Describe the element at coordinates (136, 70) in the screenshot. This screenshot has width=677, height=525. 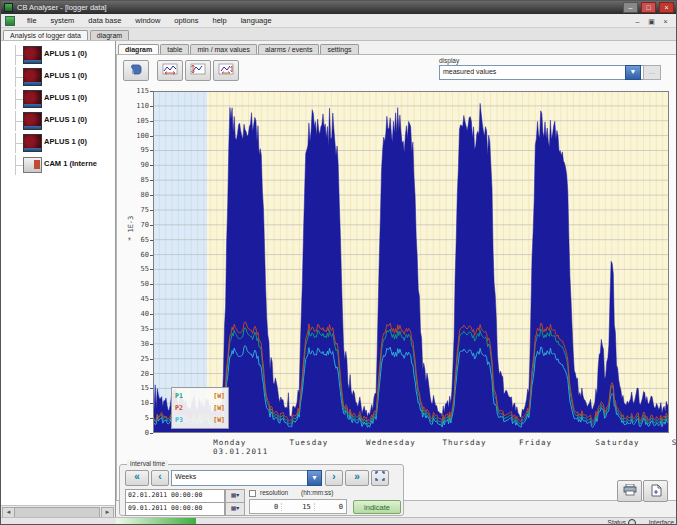
I see `pan-tool-button` at that location.